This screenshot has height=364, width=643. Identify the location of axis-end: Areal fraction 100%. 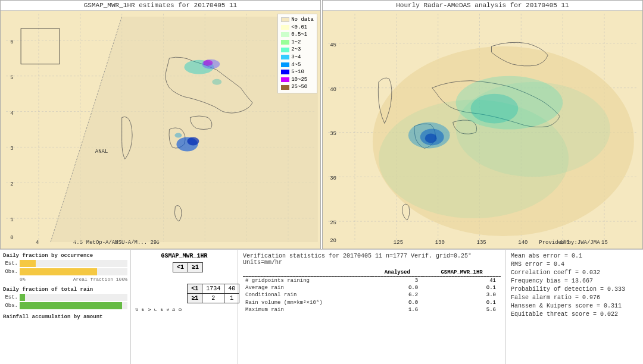
(100, 280).